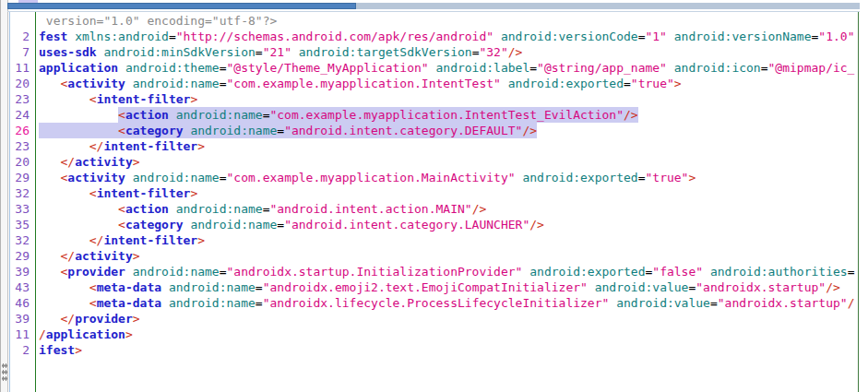  I want to click on code-text: <meta-data android:name="androidx.emoji2…, so click(435, 288).